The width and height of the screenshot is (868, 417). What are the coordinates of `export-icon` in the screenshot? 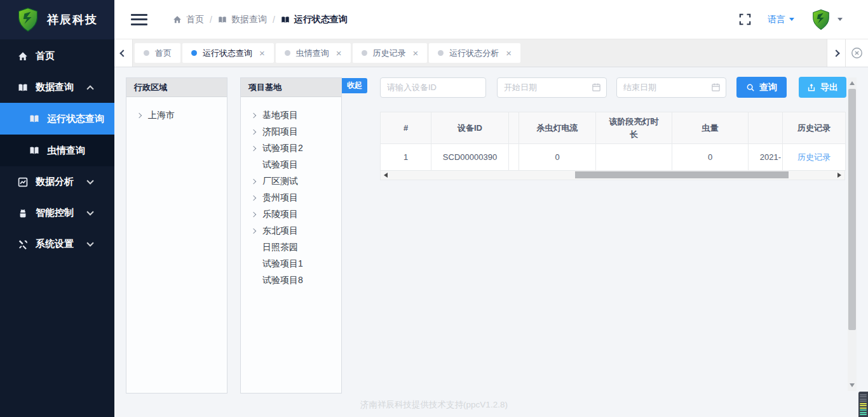 It's located at (811, 88).